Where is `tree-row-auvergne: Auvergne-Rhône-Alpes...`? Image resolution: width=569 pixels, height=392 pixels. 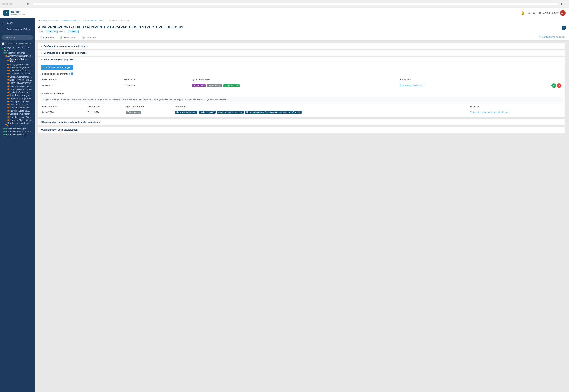 tree-row-auvergne: Auvergne-Rhône-Alpes... is located at coordinates (20, 60).